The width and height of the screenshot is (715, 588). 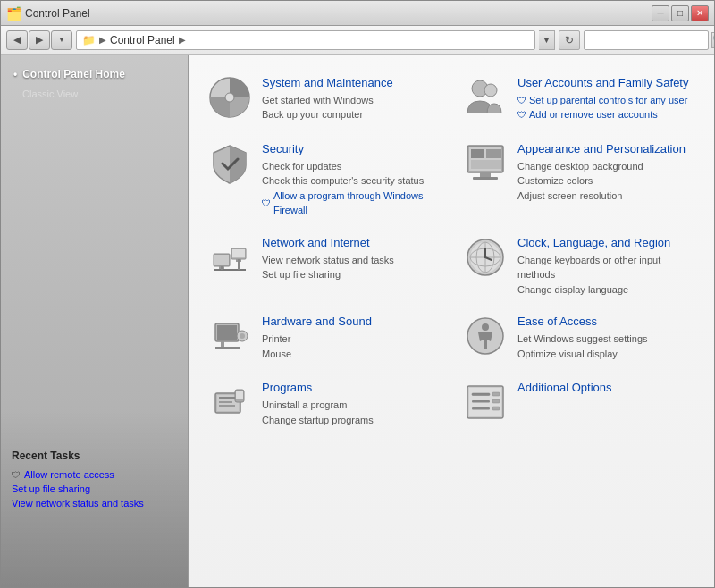 What do you see at coordinates (579, 181) in the screenshot?
I see `panel-appearance: Appearance and Personalization Change de…` at bounding box center [579, 181].